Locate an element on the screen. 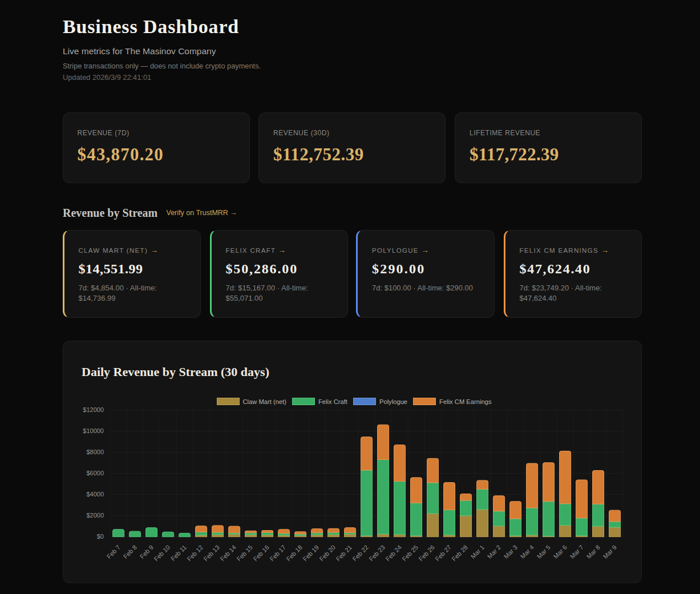 This screenshot has width=700, height=594. svg-text: $12000 is located at coordinates (94, 410).